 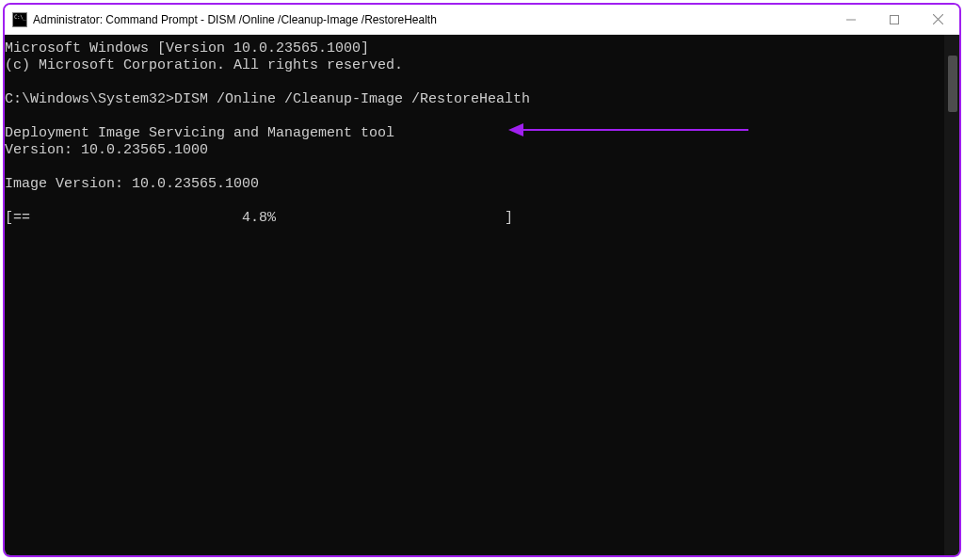 I want to click on cmd-icon, so click(x=20, y=20).